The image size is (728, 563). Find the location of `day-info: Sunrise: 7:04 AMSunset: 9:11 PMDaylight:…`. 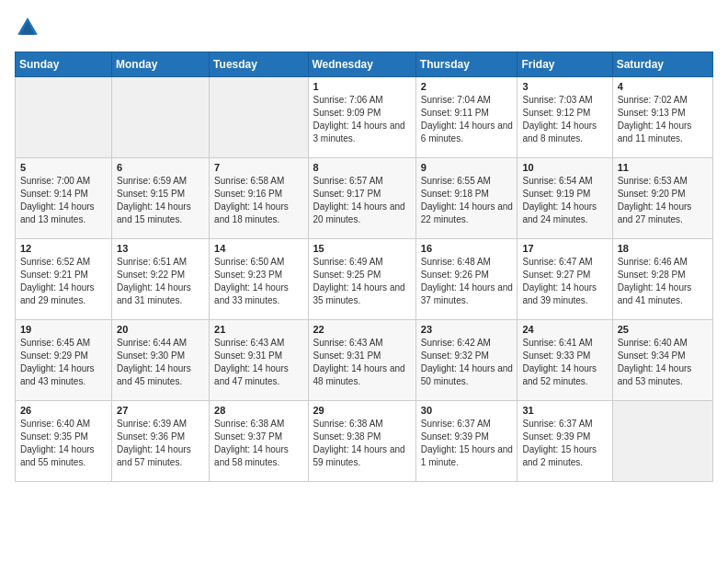

day-info: Sunrise: 7:04 AMSunset: 9:11 PMDaylight:… is located at coordinates (467, 120).